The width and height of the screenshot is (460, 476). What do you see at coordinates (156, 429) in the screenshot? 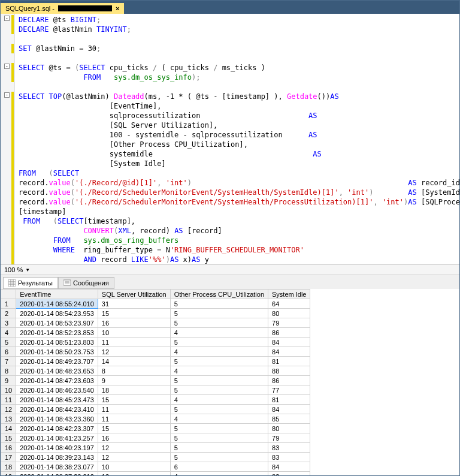
I see `table-row: 142020-01-14 08:42:23.30715580` at bounding box center [156, 429].